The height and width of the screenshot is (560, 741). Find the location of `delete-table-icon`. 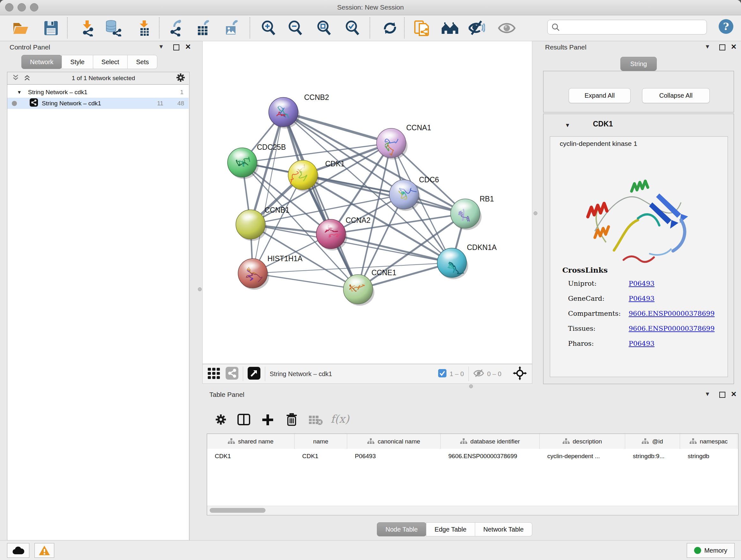

delete-table-icon is located at coordinates (316, 421).